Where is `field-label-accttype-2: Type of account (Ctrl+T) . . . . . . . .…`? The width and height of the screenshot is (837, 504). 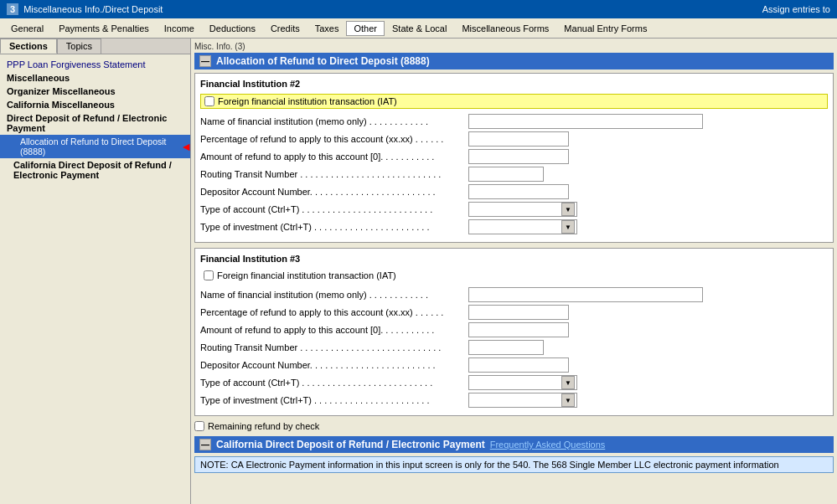 field-label-accttype-2: Type of account (Ctrl+T) . . . . . . . .… is located at coordinates (334, 209).